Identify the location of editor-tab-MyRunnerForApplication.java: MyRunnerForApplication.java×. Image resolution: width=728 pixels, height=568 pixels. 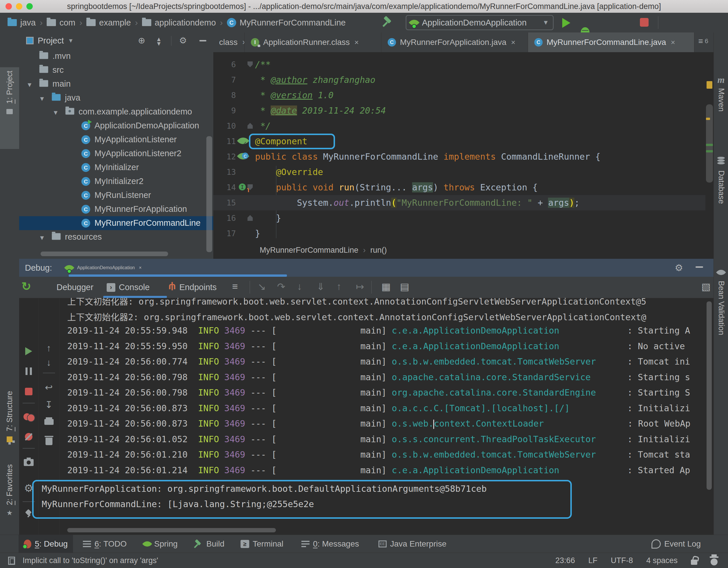
(455, 42).